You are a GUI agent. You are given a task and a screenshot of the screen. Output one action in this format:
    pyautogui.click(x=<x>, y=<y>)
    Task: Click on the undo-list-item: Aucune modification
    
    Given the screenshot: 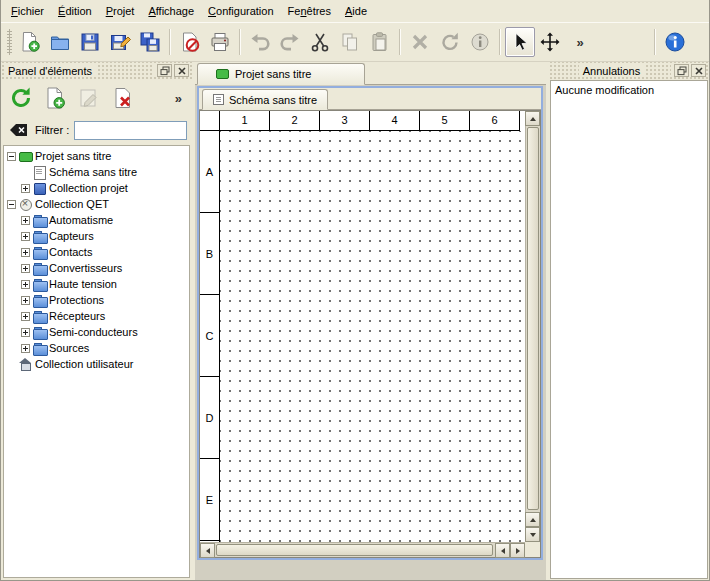 What is the action you would take?
    pyautogui.click(x=629, y=90)
    